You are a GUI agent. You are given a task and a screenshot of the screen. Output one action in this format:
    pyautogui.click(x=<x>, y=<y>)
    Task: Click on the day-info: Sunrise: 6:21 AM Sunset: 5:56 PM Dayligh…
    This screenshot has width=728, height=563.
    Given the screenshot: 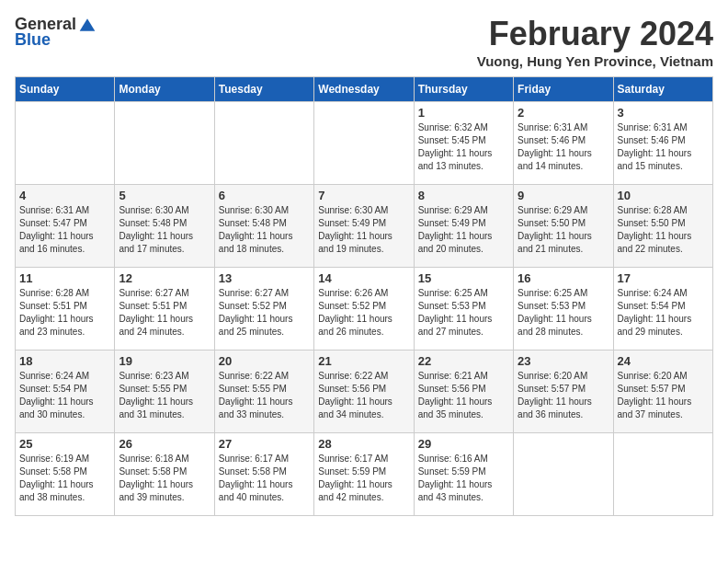 What is the action you would take?
    pyautogui.click(x=463, y=396)
    